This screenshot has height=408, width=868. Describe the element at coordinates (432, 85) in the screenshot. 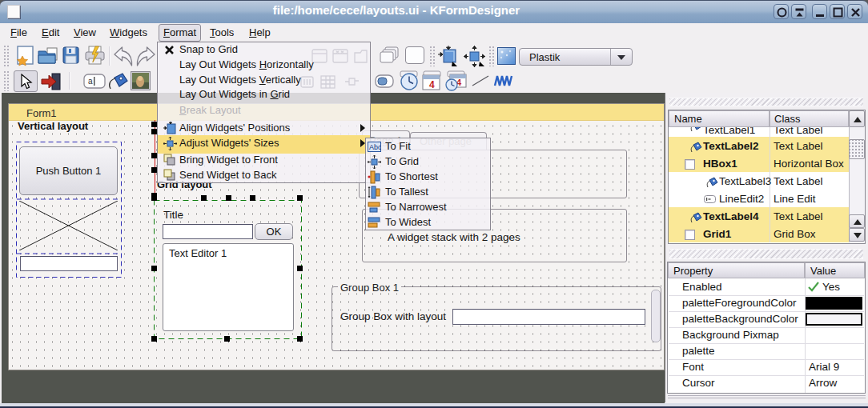

I see `svg-text: 4` at that location.